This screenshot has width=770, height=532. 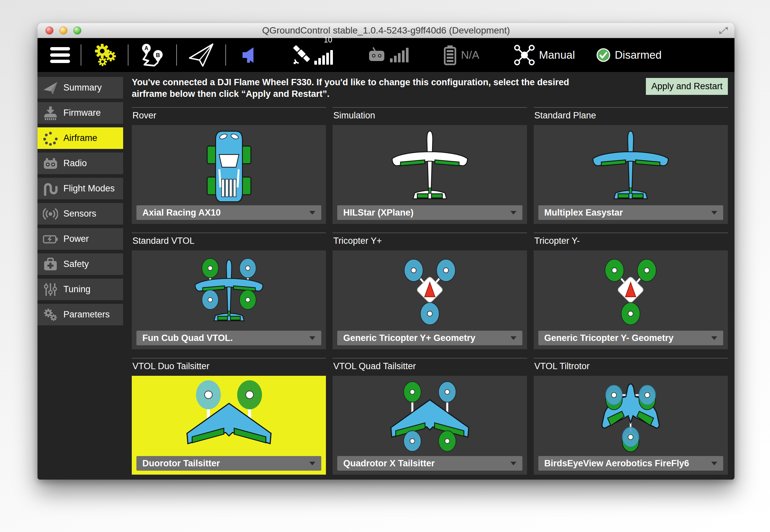 What do you see at coordinates (430, 463) in the screenshot?
I see `airframe-model-select: Quadrotor X Tailsitter` at bounding box center [430, 463].